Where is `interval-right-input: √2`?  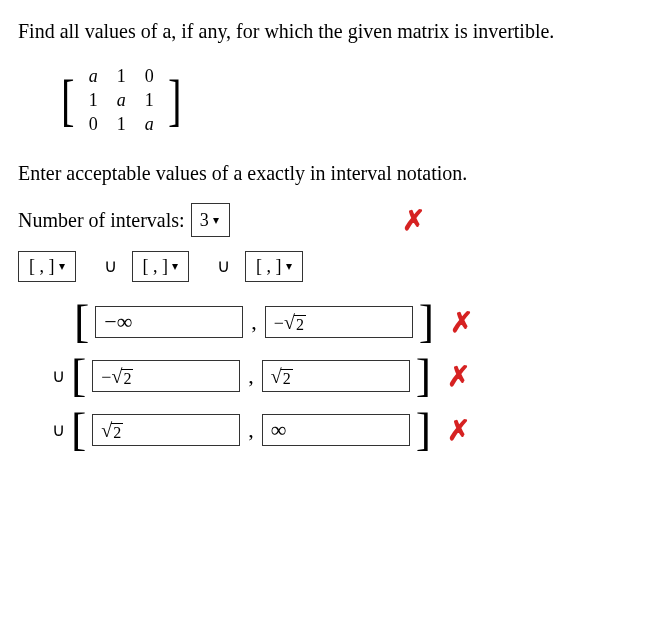
interval-right-input: √2 is located at coordinates (336, 376).